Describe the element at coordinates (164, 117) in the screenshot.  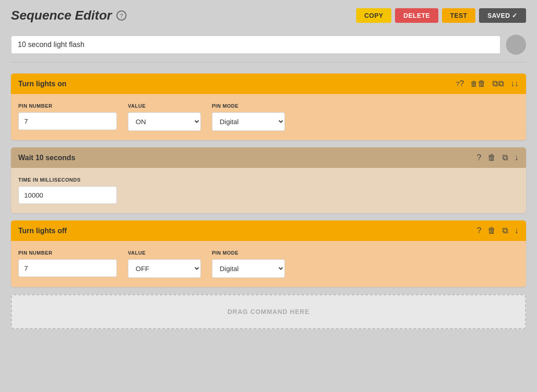
I see `field-group-value-1: VALUE ON OFF` at that location.